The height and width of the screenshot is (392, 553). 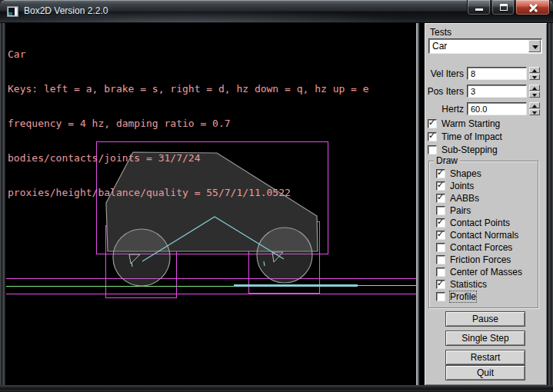 I want to click on checkbox-label: AABBs, so click(x=465, y=198).